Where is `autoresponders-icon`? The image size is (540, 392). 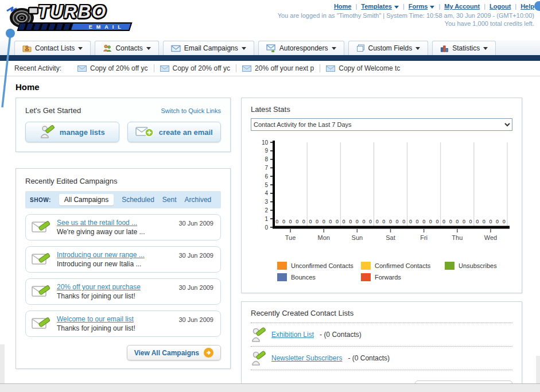
autoresponders-icon is located at coordinates (271, 48).